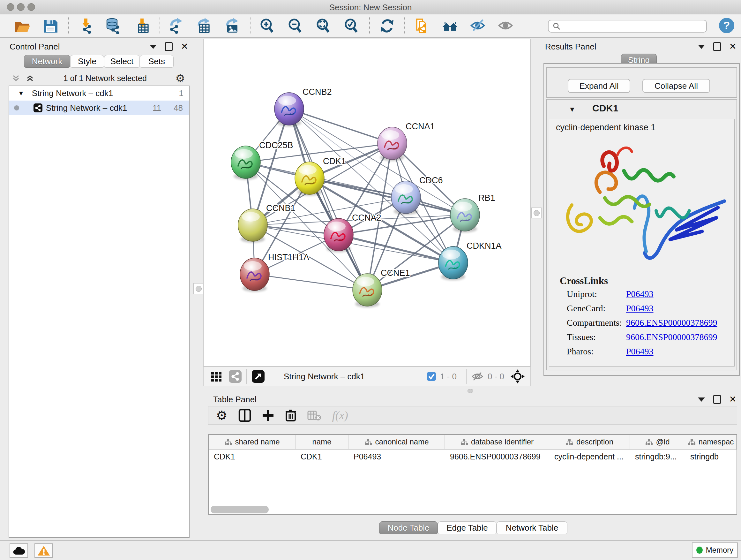 The height and width of the screenshot is (560, 741). What do you see at coordinates (142, 25) in the screenshot?
I see `import-table-from-file-button` at bounding box center [142, 25].